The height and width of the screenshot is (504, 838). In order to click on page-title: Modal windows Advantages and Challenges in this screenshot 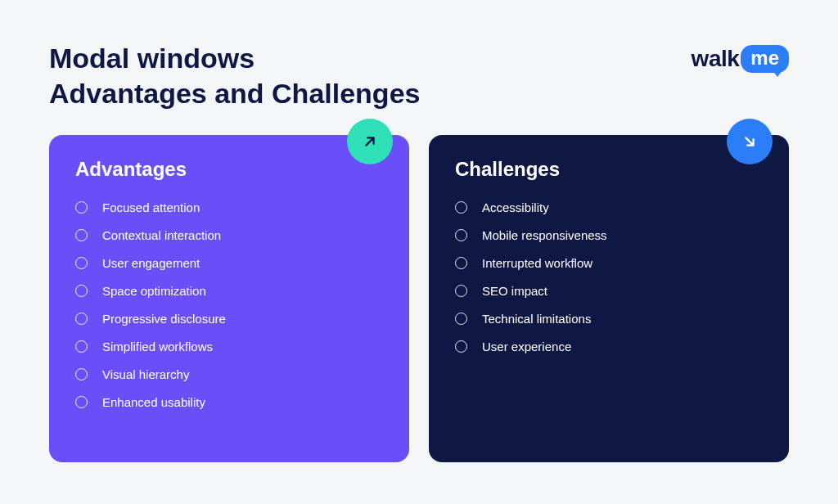, I will do `click(234, 75)`.